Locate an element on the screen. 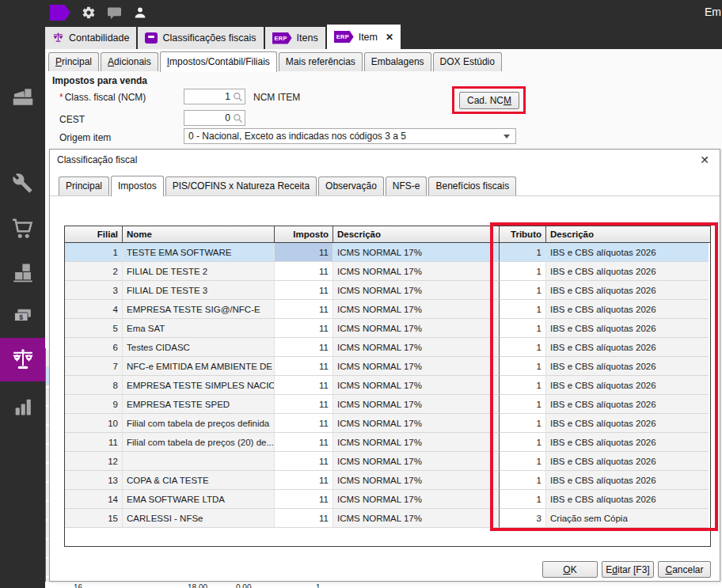 This screenshot has width=722, height=588. table-row: 13 COPA & CIA TESTE 11 ICMS NORMAL 17% 1… is located at coordinates (388, 480).